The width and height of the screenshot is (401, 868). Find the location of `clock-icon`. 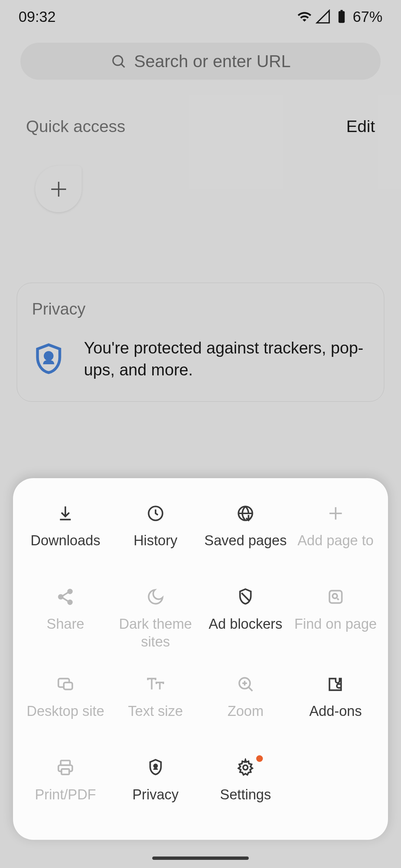

clock-icon is located at coordinates (156, 513).